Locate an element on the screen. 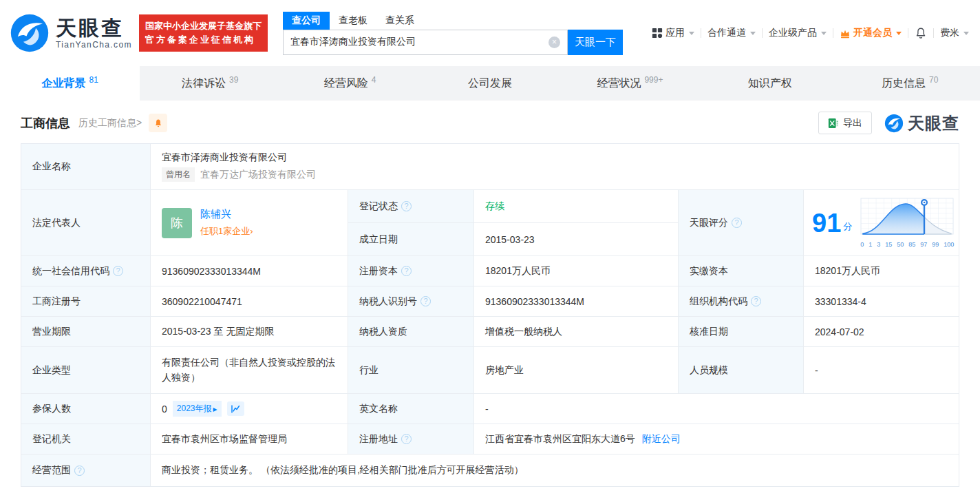 The width and height of the screenshot is (980, 491). monitor-bell-button is located at coordinates (158, 123).